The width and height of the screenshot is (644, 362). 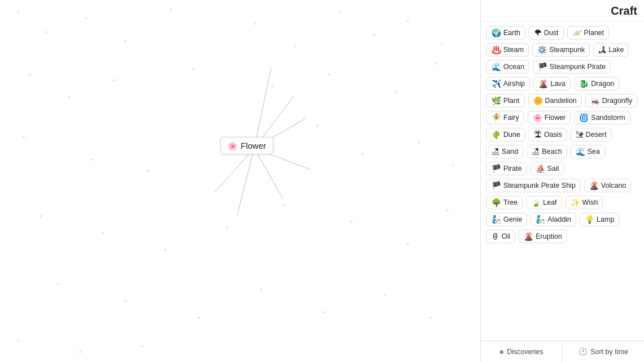 What do you see at coordinates (617, 101) in the screenshot?
I see `item-label: Dragonfly` at bounding box center [617, 101].